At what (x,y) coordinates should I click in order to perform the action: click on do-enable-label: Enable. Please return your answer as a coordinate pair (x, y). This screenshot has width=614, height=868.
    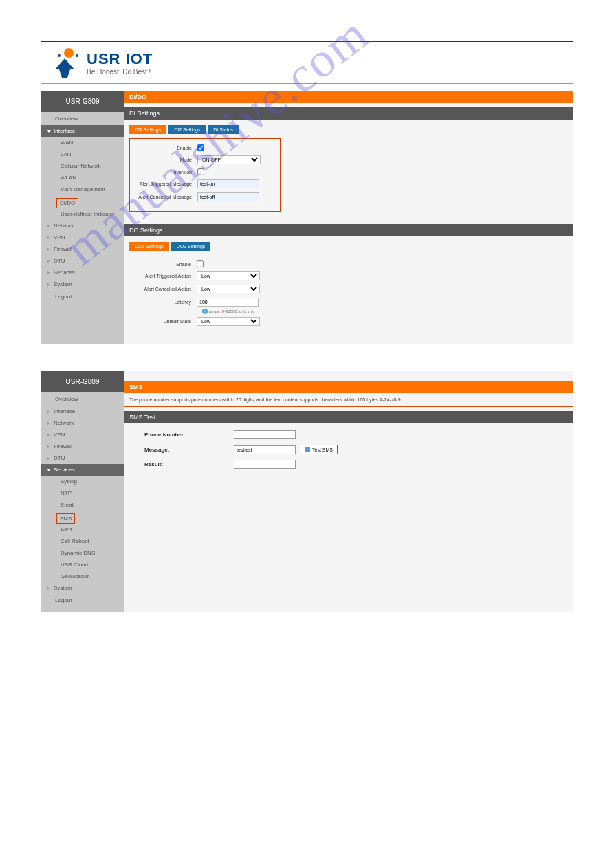
    Looking at the image, I should click on (166, 264).